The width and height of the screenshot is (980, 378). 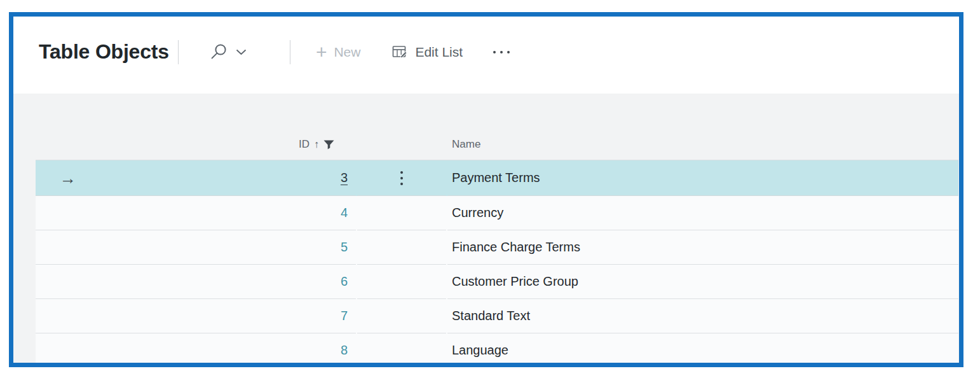 What do you see at coordinates (344, 178) in the screenshot?
I see `id-link: 3` at bounding box center [344, 178].